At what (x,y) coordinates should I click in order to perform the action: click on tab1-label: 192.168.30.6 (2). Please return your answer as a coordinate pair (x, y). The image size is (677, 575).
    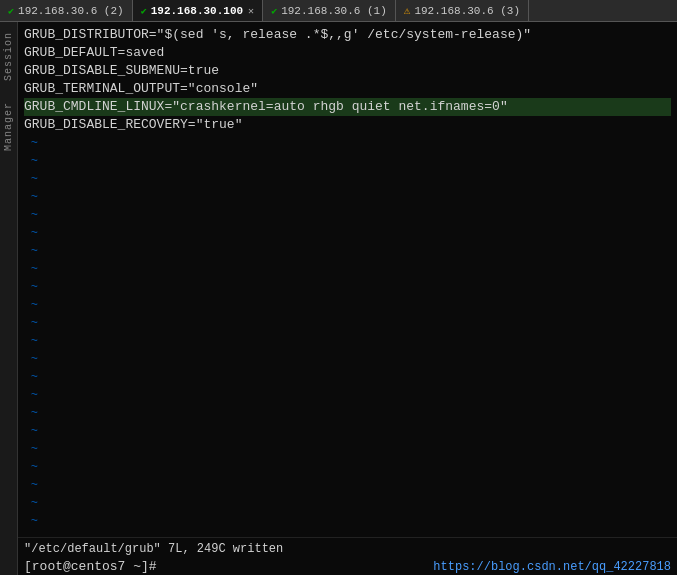
    Looking at the image, I should click on (71, 11).